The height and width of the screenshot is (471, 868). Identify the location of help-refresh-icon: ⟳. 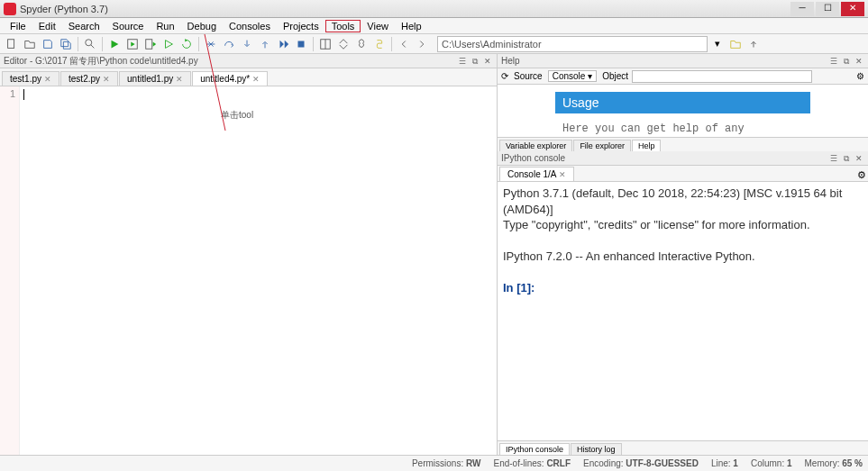
(505, 76).